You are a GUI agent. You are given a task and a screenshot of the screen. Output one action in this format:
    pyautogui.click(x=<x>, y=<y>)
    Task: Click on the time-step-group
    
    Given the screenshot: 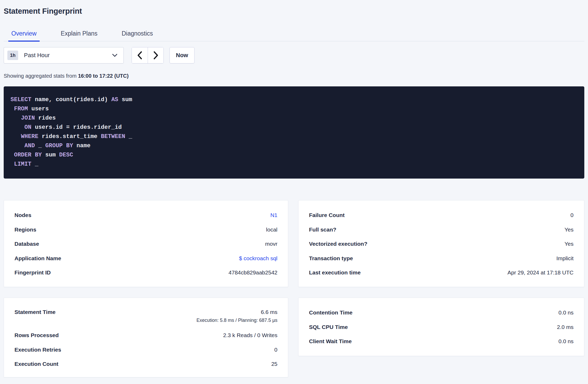 What is the action you would take?
    pyautogui.click(x=148, y=55)
    